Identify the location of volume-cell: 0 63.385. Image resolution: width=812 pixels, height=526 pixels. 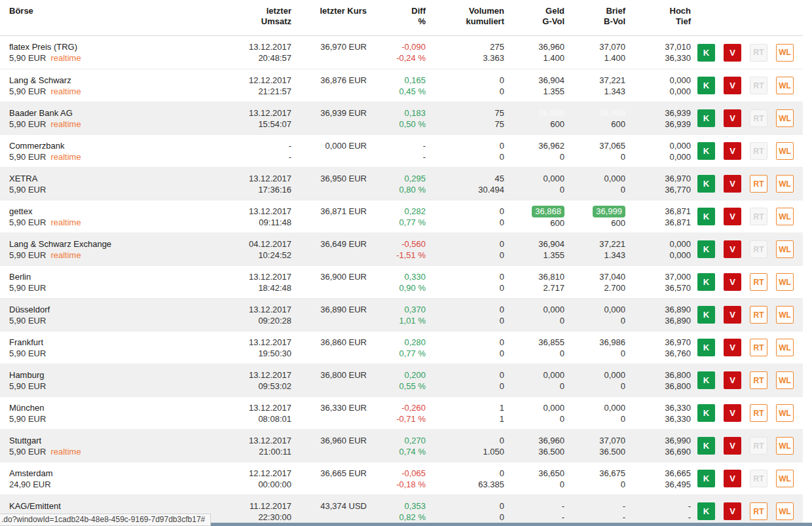
(465, 478).